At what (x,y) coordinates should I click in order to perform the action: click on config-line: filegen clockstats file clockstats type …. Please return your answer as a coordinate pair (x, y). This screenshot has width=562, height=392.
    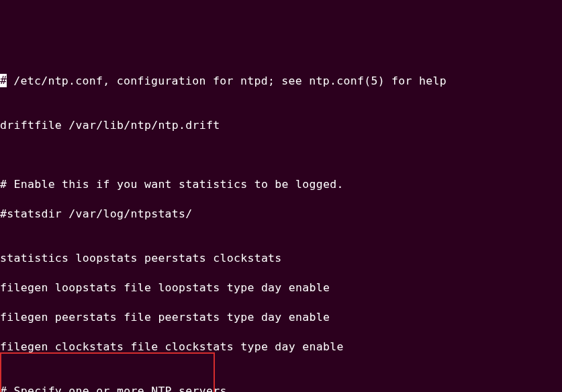
    Looking at the image, I should click on (281, 347).